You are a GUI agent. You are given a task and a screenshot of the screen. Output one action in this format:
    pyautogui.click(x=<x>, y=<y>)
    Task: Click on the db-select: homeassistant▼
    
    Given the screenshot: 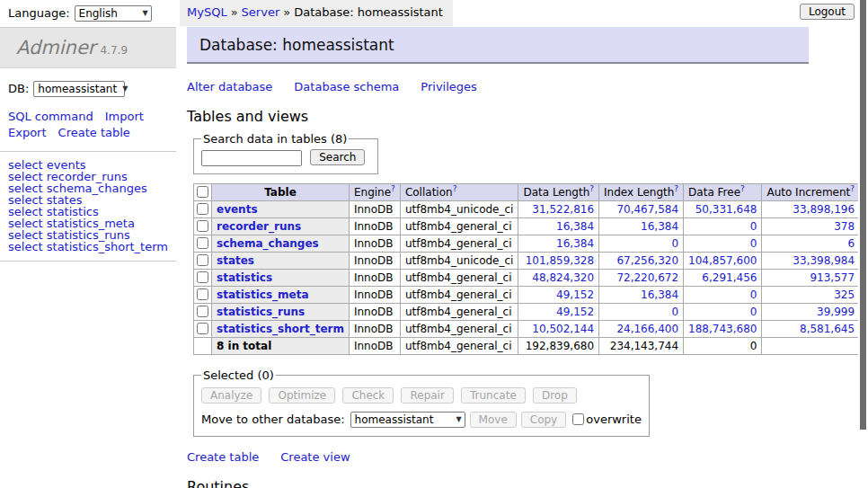 What is the action you would take?
    pyautogui.click(x=79, y=89)
    